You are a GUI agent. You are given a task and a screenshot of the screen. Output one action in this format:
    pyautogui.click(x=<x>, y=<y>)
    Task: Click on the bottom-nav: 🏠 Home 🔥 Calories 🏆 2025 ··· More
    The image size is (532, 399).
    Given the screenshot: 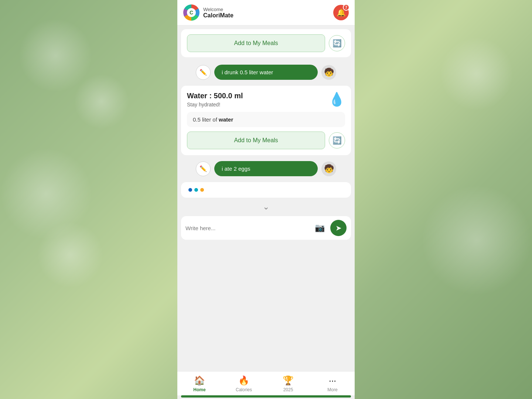 What is the action you would take?
    pyautogui.click(x=266, y=383)
    